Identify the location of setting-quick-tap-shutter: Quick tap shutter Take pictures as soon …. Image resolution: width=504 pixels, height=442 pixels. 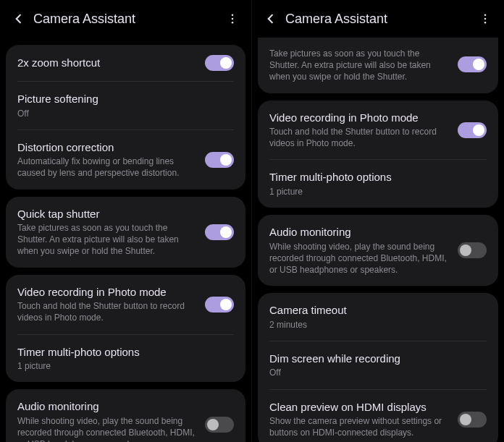
(126, 232).